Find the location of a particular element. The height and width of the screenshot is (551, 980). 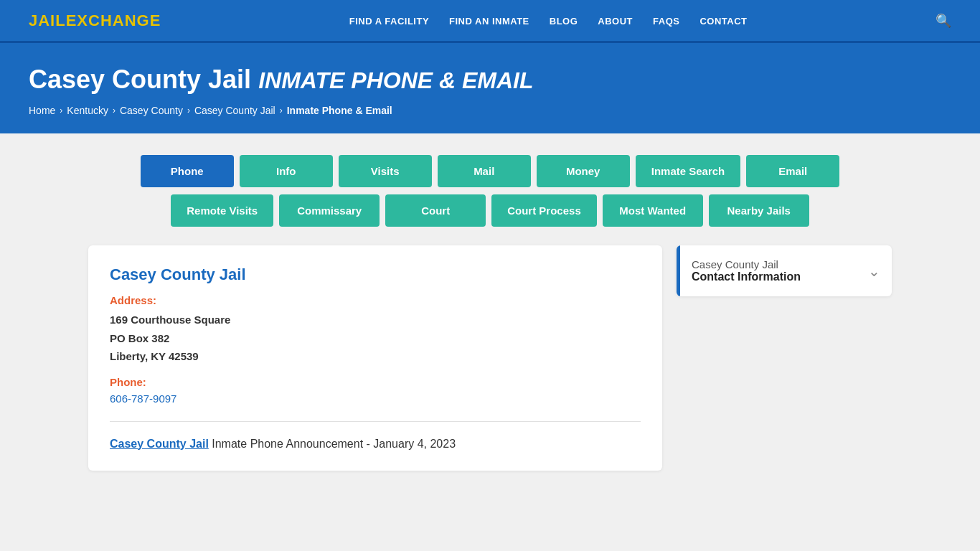

tab-court: Court is located at coordinates (435, 211).